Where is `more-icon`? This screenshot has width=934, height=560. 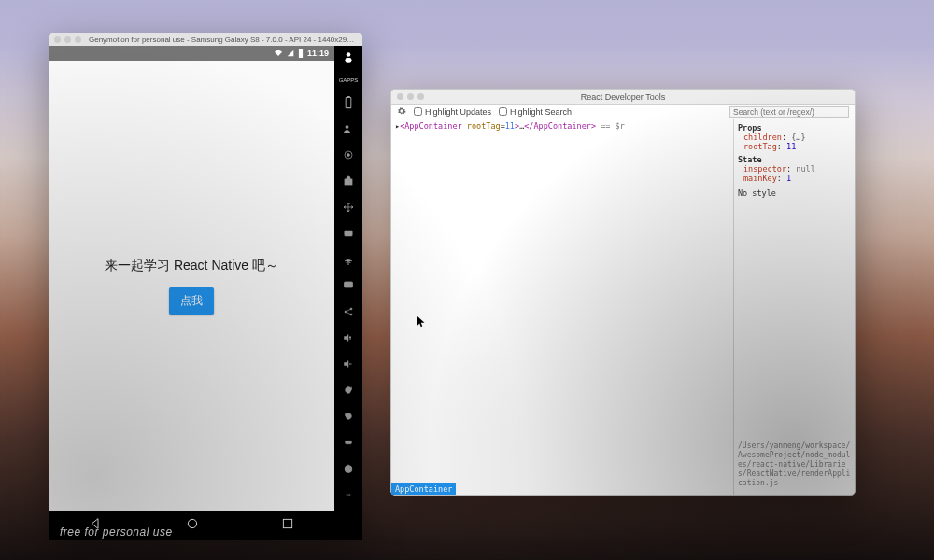 more-icon is located at coordinates (348, 495).